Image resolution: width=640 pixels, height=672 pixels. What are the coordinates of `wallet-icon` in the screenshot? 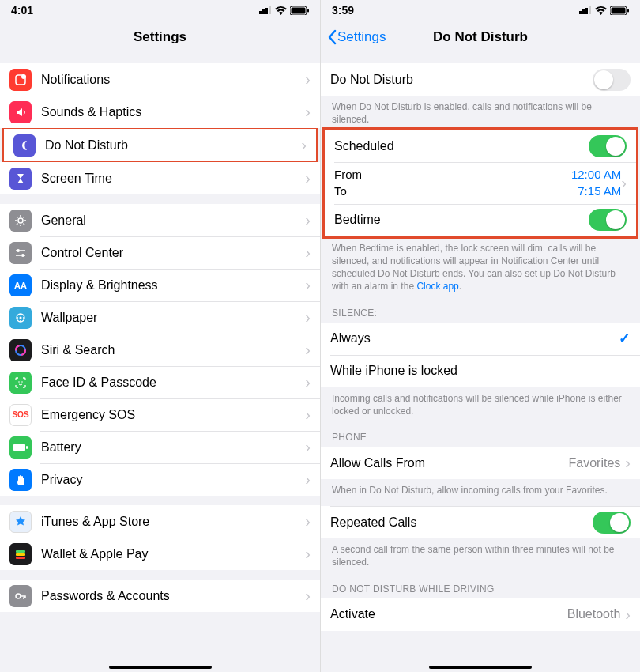 It's located at (21, 554).